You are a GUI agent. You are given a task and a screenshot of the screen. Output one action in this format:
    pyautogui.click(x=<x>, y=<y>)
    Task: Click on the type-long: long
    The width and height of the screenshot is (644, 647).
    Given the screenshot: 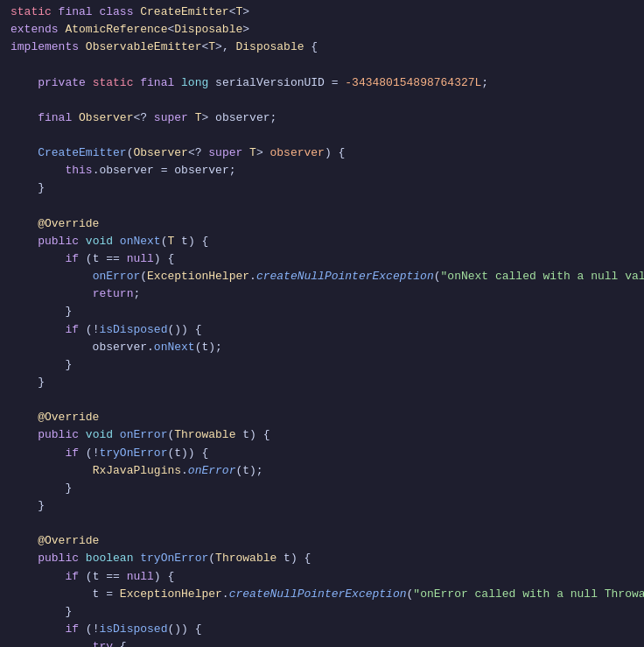 What is the action you would take?
    pyautogui.click(x=198, y=83)
    